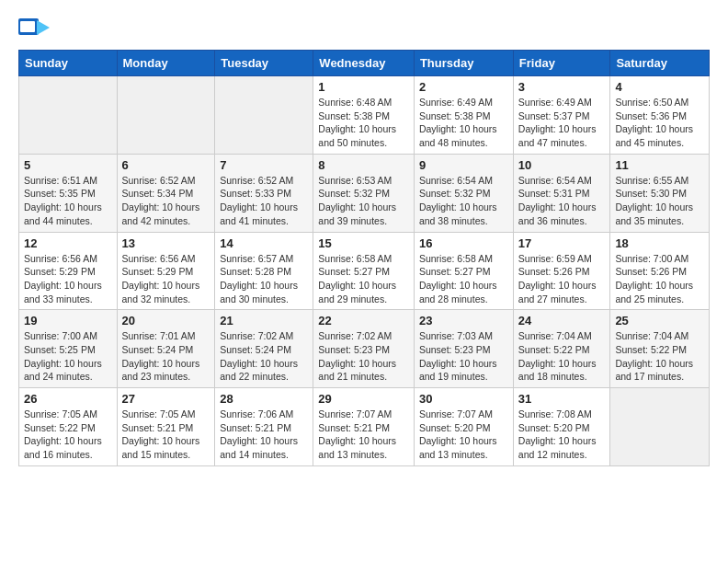  I want to click on day-info: Sunrise: 7:01 AM Sunset: 5:24 PM Dayligh…, so click(166, 357).